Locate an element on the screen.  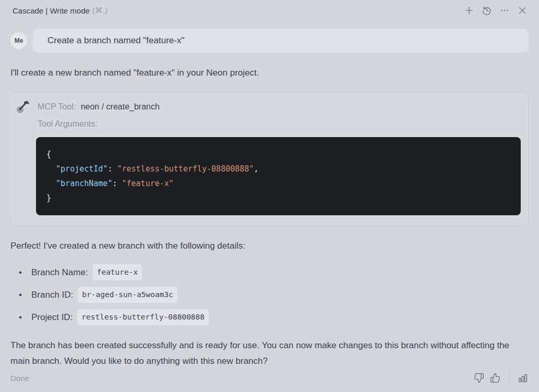
detail-label: Branch Name: is located at coordinates (59, 273).